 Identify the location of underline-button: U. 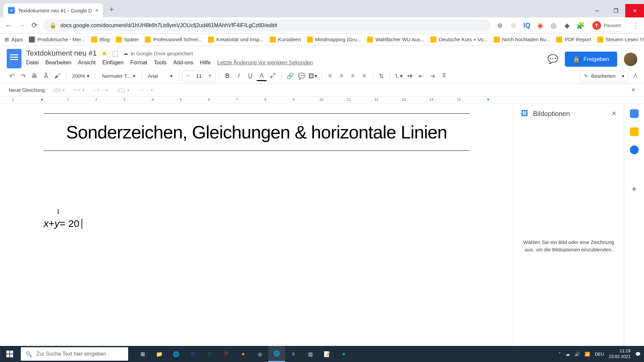
(250, 76).